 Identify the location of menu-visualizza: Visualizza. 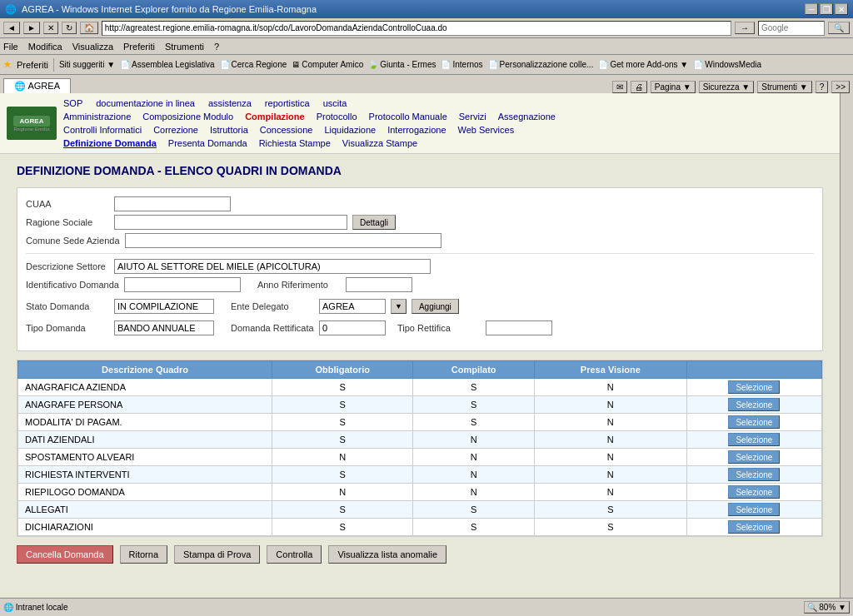
(93, 47).